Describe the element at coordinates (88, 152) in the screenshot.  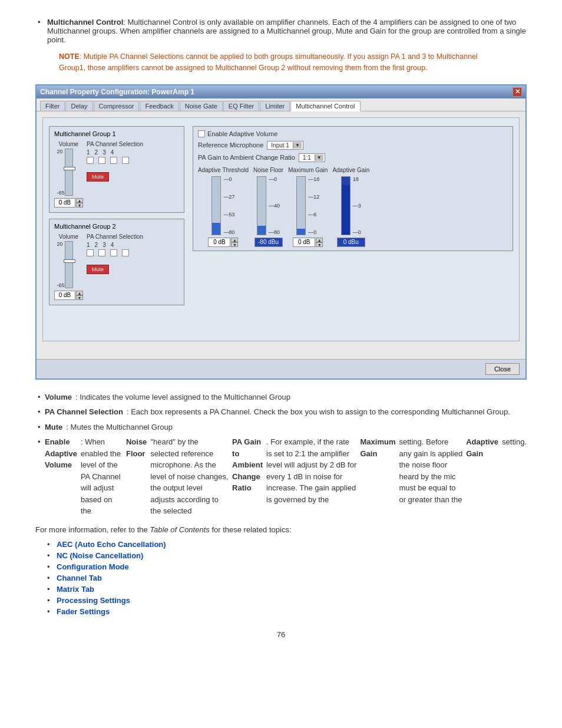
I see `group1-pa-num1: 1` at that location.